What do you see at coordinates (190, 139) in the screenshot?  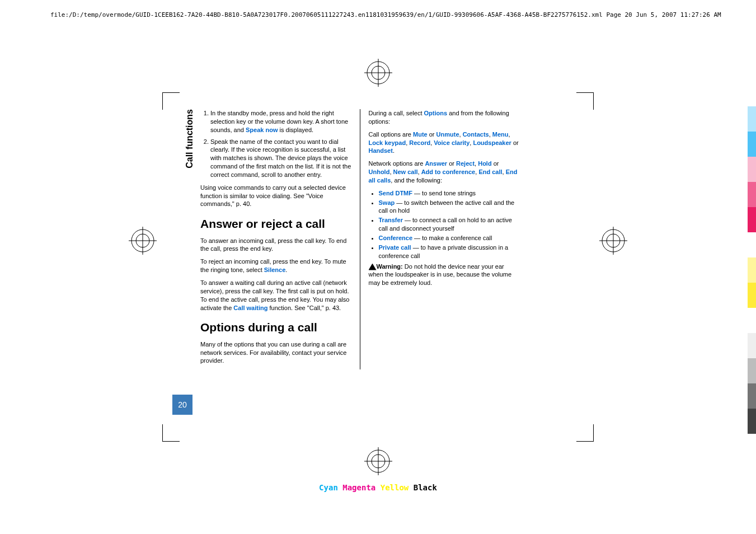 I see `side-label: Call functions` at bounding box center [190, 139].